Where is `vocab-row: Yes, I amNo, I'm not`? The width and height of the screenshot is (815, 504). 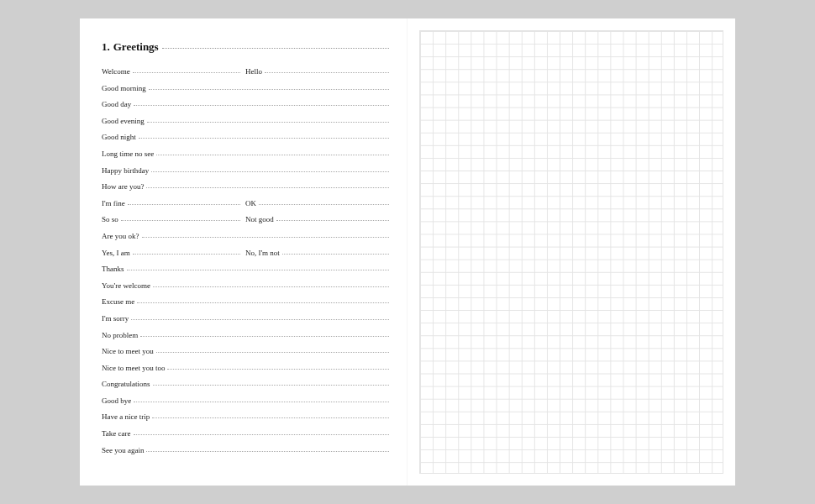 vocab-row: Yes, I amNo, I'm not is located at coordinates (245, 257).